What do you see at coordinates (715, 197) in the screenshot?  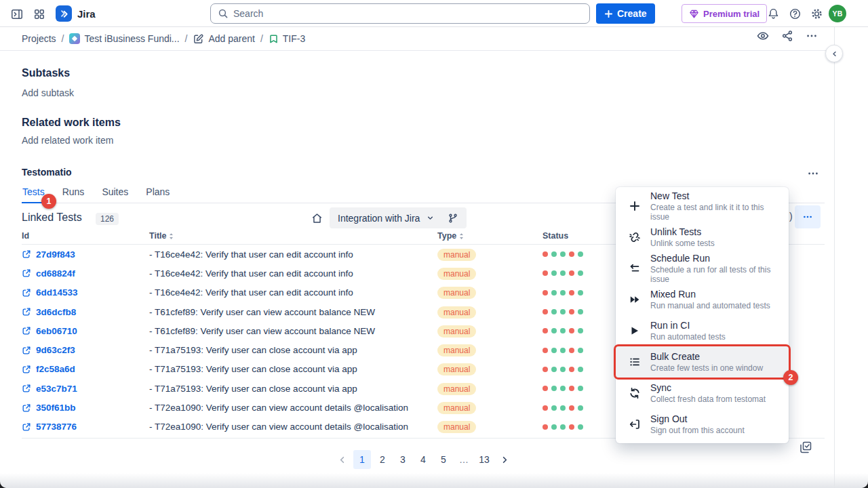 I see `menu-item-title: New Test` at bounding box center [715, 197].